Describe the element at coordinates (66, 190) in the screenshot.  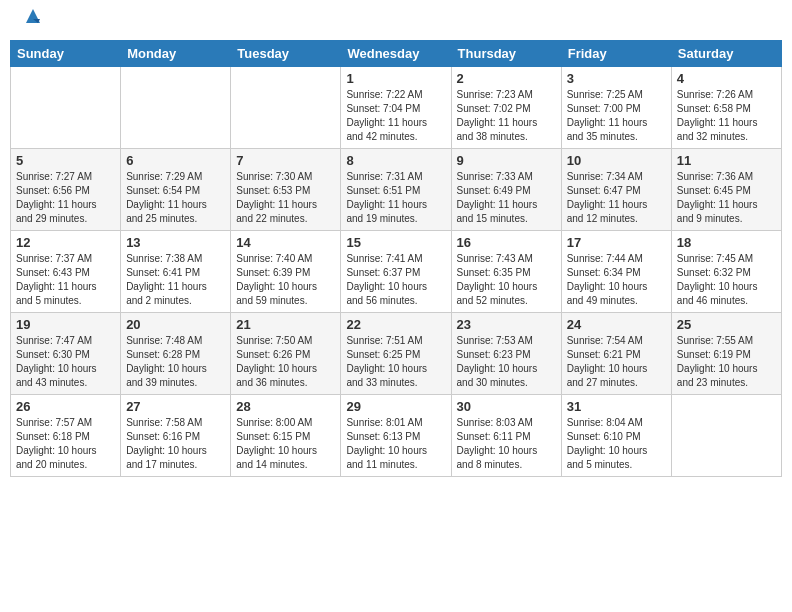
I see `calendar-cell: 5Sunrise: 7:27 AMSunset: 6:56 PMDaylight…` at that location.